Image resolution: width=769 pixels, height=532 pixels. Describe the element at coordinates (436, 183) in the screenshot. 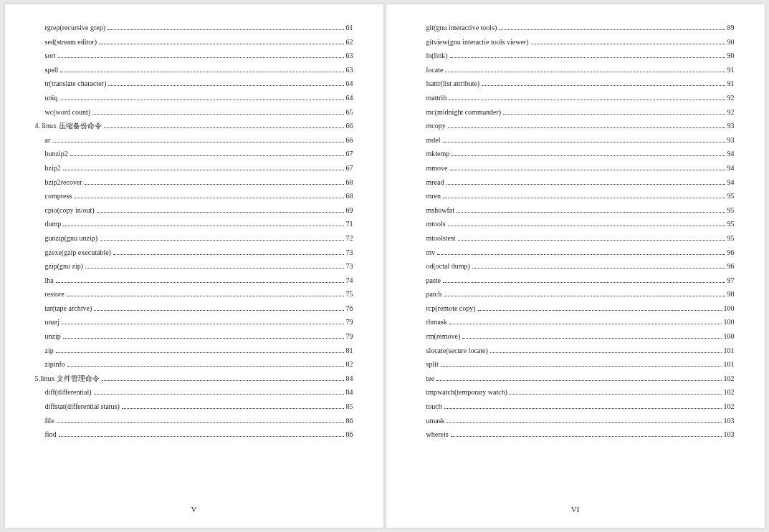

I see `toc-entry-title: mread` at that location.